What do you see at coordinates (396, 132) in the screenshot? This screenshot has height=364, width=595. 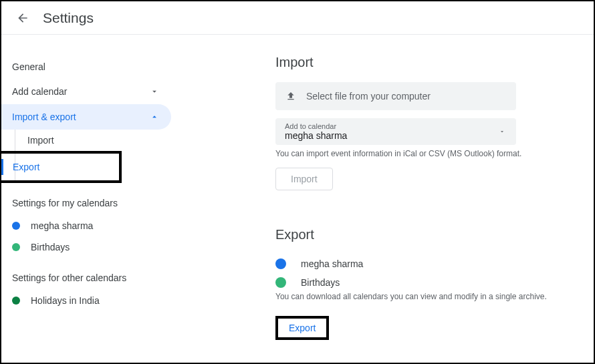 I see `add-to-calendar-dropdown: Add to calendar megha sharma` at bounding box center [396, 132].